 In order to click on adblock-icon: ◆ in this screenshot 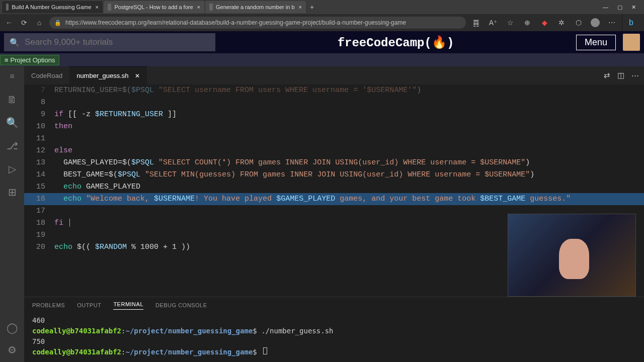, I will do `click(544, 23)`.